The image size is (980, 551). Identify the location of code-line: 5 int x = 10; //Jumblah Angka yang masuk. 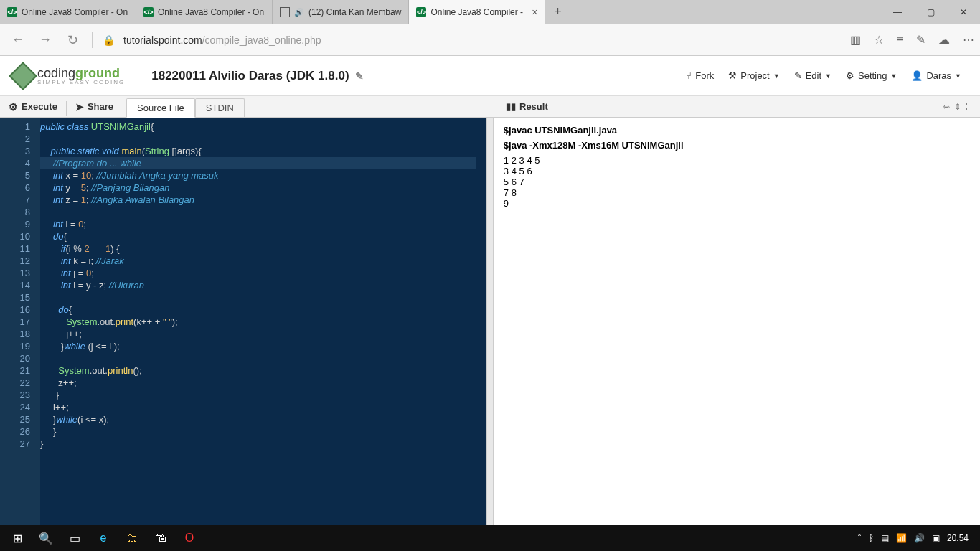
(243, 175).